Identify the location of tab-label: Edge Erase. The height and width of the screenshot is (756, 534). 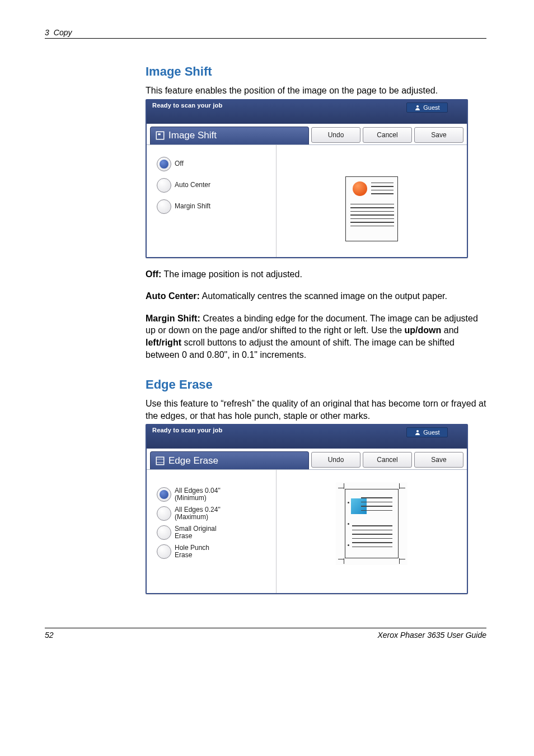
(194, 461).